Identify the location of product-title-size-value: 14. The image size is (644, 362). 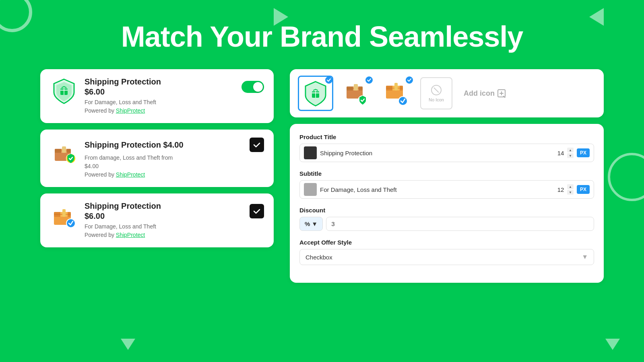
(561, 153).